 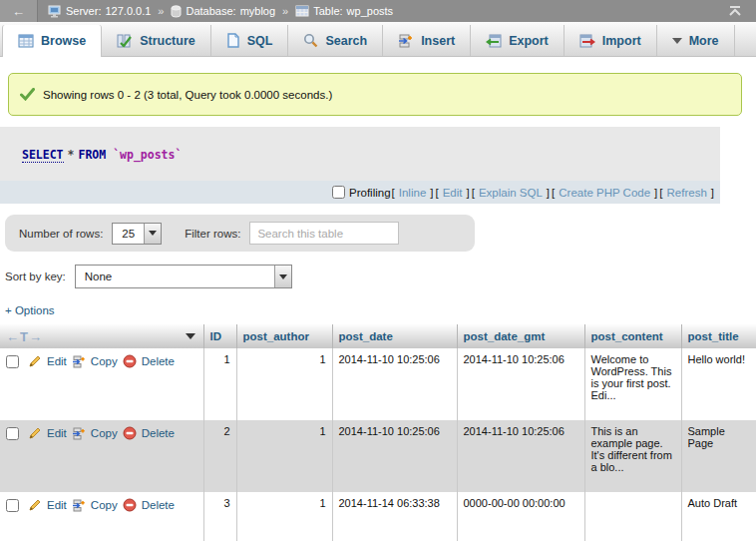 I want to click on sort-by-key-select: None, so click(x=184, y=276).